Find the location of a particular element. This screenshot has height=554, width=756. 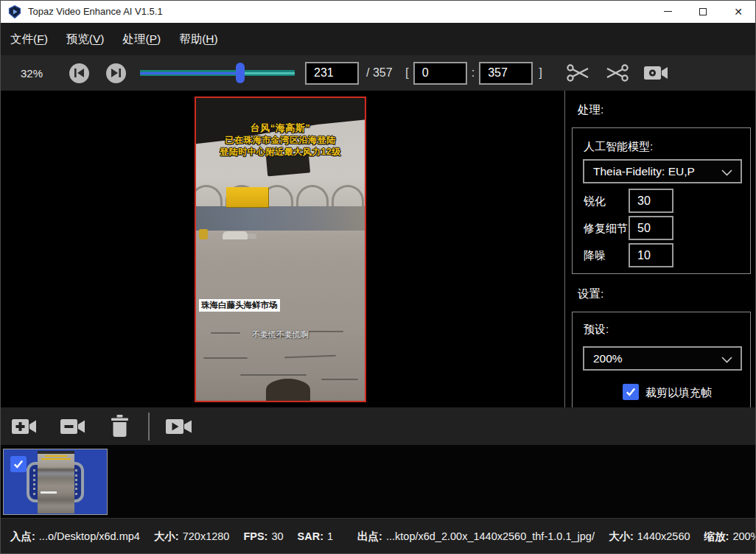

restore-detail-label: 修复细节 is located at coordinates (606, 228).